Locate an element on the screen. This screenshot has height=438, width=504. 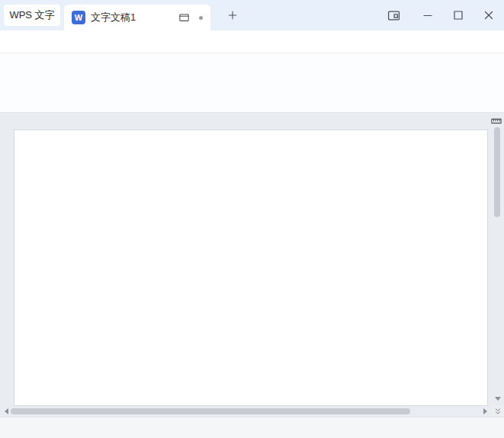
minimize-icon is located at coordinates (428, 15).